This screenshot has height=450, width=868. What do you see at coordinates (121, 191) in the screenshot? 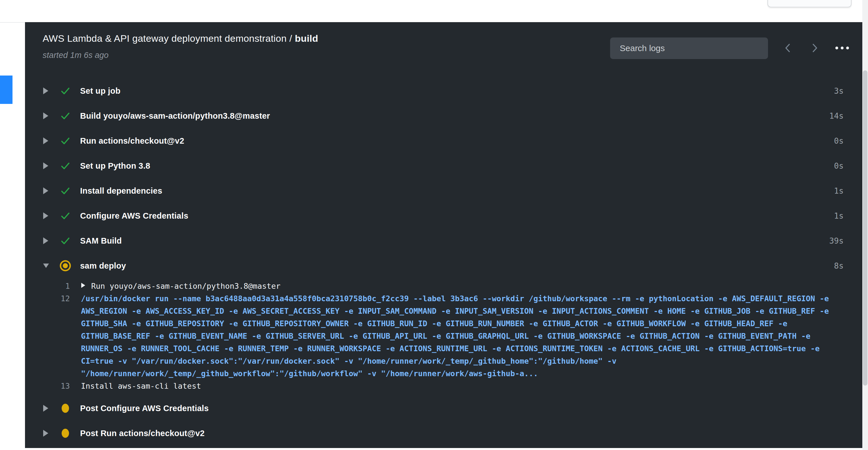
I see `step-name: Install dependencies` at bounding box center [121, 191].